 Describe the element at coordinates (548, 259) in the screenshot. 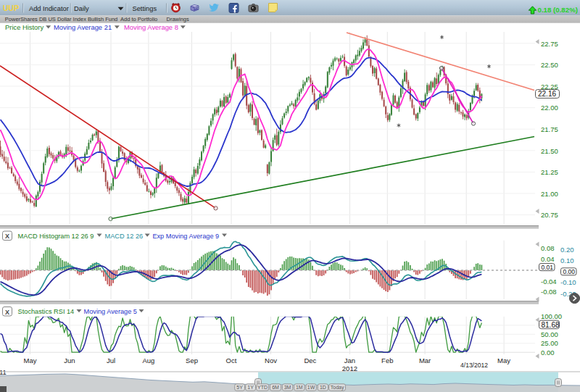

I see `svg-text: 0.04` at that location.